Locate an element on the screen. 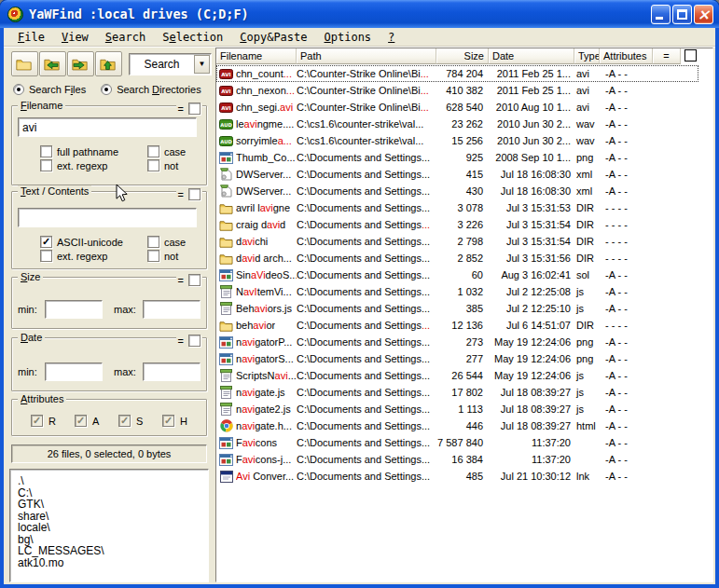 The image size is (719, 588). filename-eq-checkbox is located at coordinates (194, 108).